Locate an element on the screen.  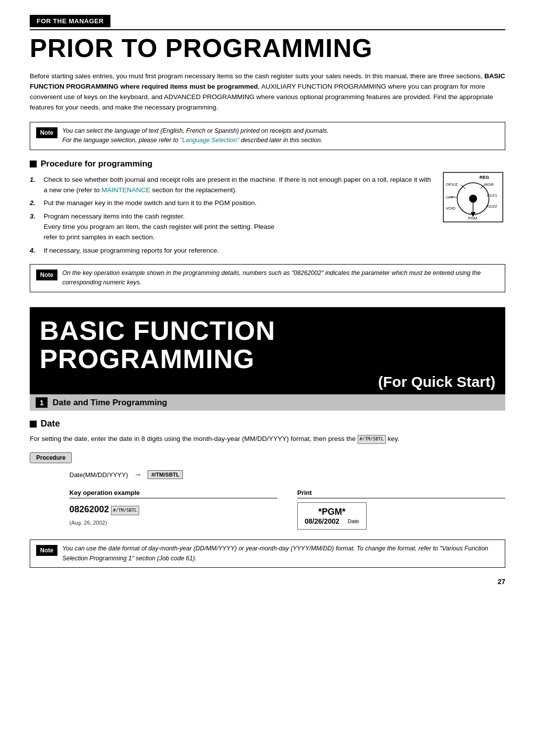
step-4: 4. If necessary, issue programming repor… is located at coordinates (230, 251).